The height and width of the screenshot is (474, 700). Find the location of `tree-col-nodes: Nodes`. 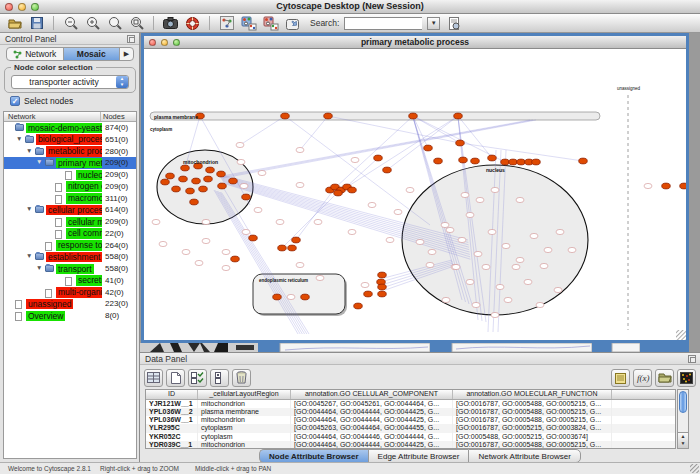

tree-col-nodes: Nodes is located at coordinates (118, 116).